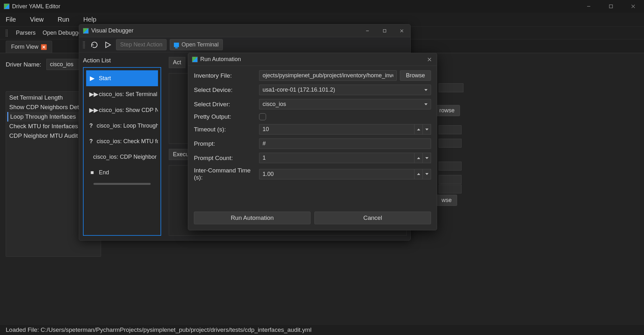 The height and width of the screenshot is (335, 644). I want to click on action-item: cisco_ios: CDP Neighbor MTU Auc, so click(122, 157).